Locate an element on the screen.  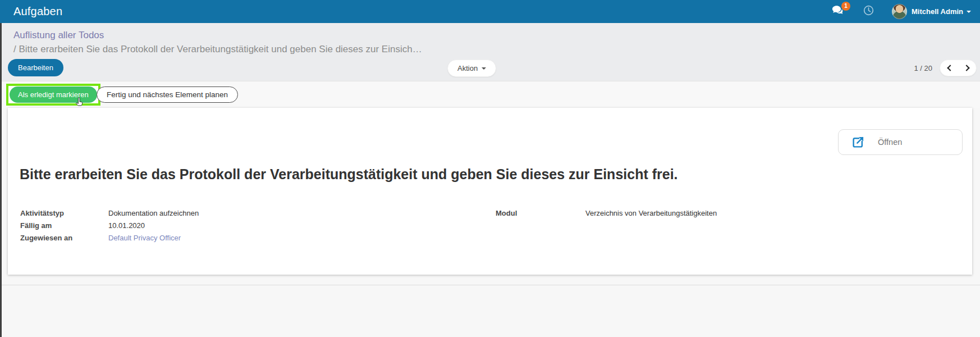
breadcrumb: Auflistung aller Todos / Bitte erarbeite… is located at coordinates (497, 42).